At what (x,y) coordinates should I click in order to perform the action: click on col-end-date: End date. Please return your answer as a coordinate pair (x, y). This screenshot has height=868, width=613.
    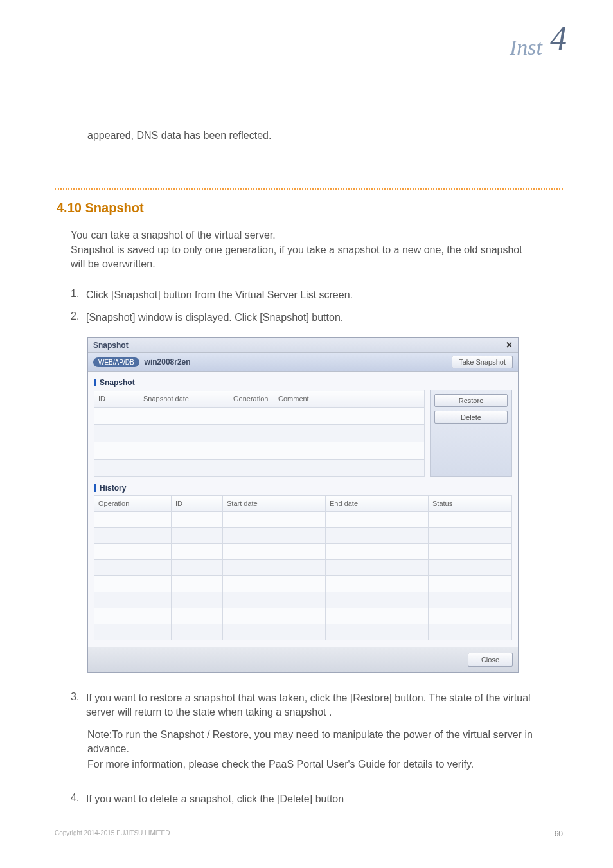
    Looking at the image, I should click on (377, 504).